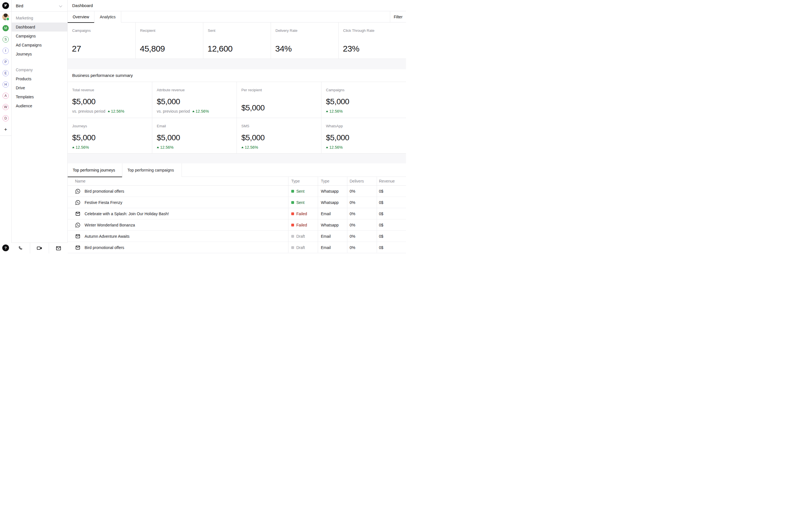  What do you see at coordinates (6, 51) in the screenshot?
I see `workspace-avatar-i: I` at bounding box center [6, 51].